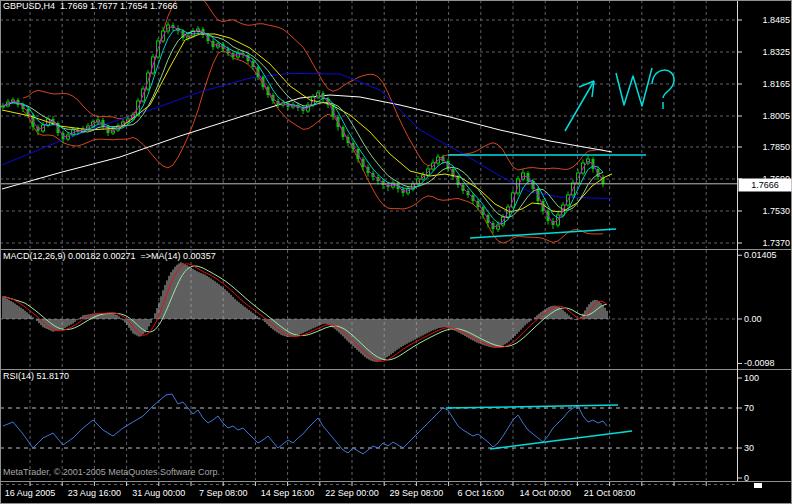  What do you see at coordinates (30, 493) in the screenshot?
I see `time-axis-label: 16 Aug 2005` at bounding box center [30, 493].